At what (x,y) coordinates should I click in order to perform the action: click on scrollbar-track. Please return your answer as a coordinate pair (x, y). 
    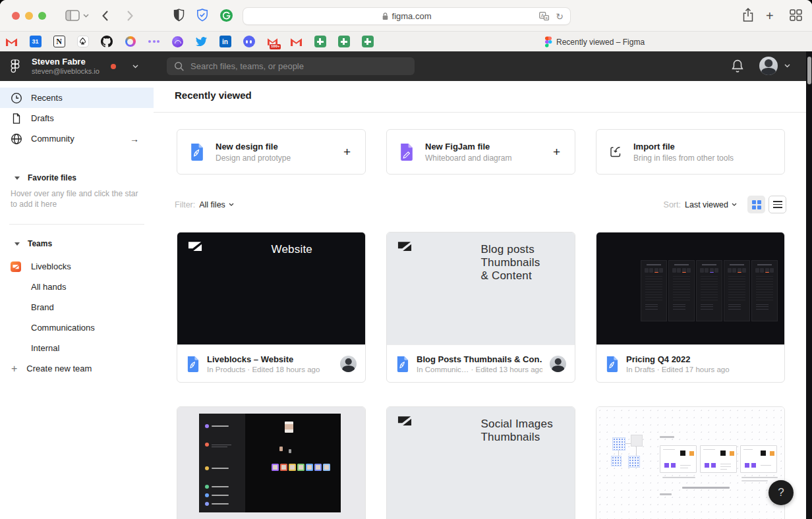
    Looking at the image, I should click on (809, 285).